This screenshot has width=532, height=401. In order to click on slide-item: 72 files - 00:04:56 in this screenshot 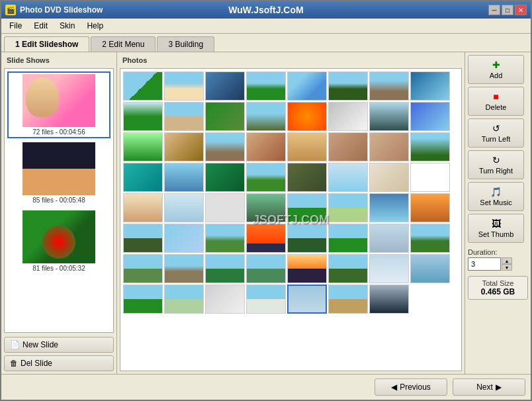, I will do `click(59, 105)`.